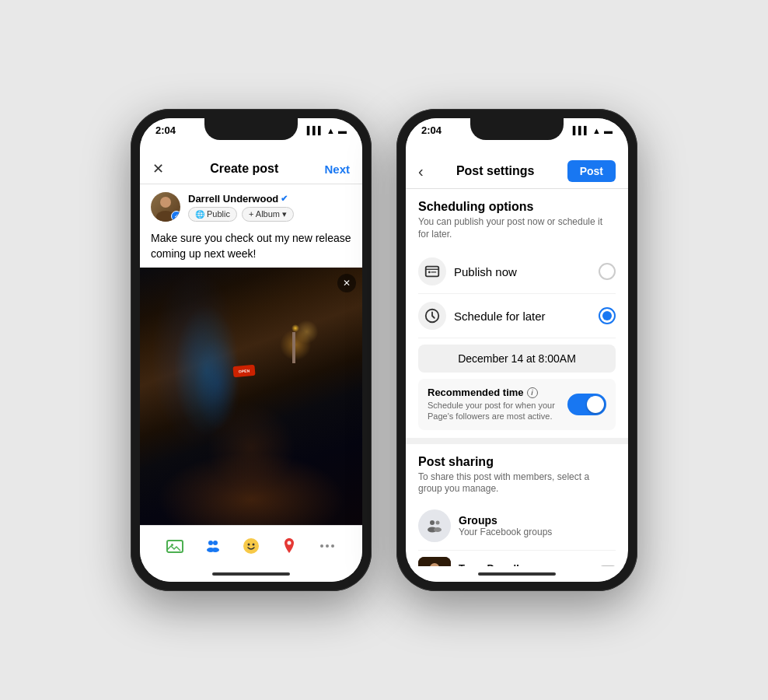  Describe the element at coordinates (431, 131) in the screenshot. I see `status-time-right: 2:04` at that location.